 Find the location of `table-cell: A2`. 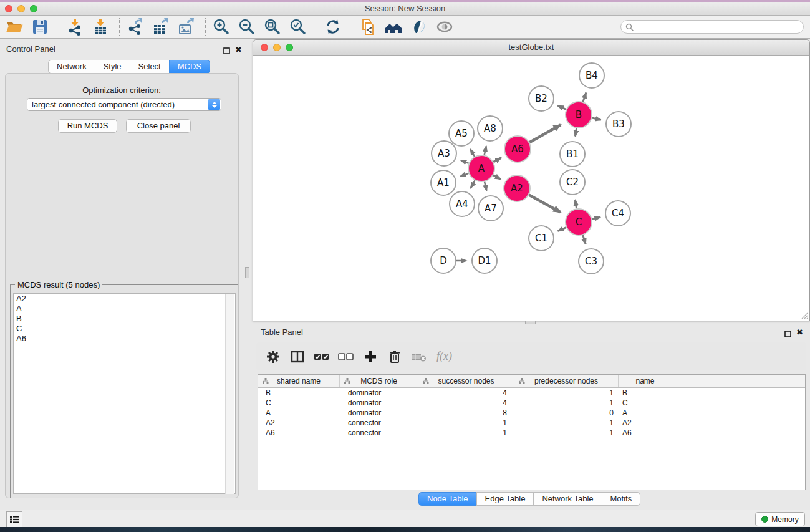

table-cell: A2 is located at coordinates (299, 423).